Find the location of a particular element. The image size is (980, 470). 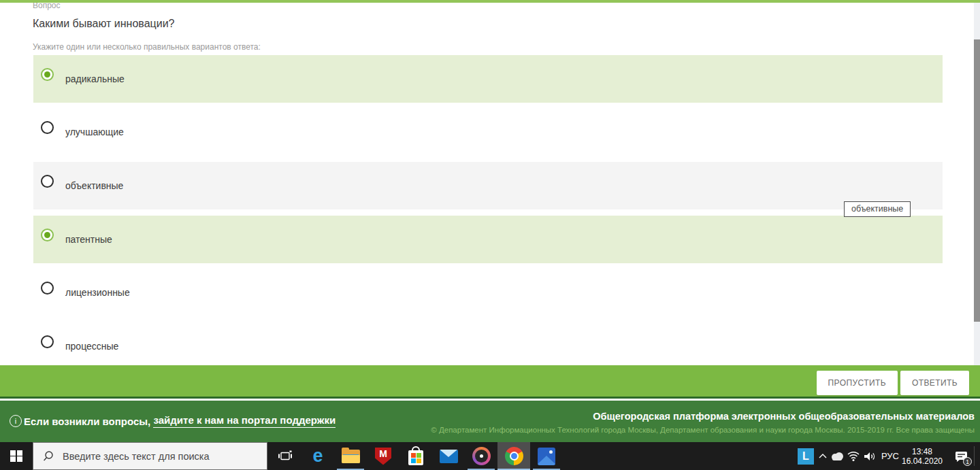

support-text: Если возникли вопросы, is located at coordinates (87, 422).